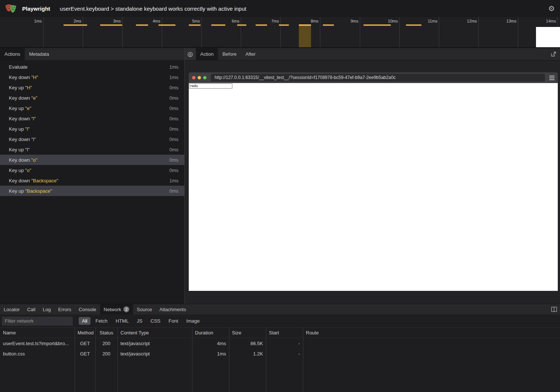  Describe the element at coordinates (31, 309) in the screenshot. I see `tab-call: Call` at that location.